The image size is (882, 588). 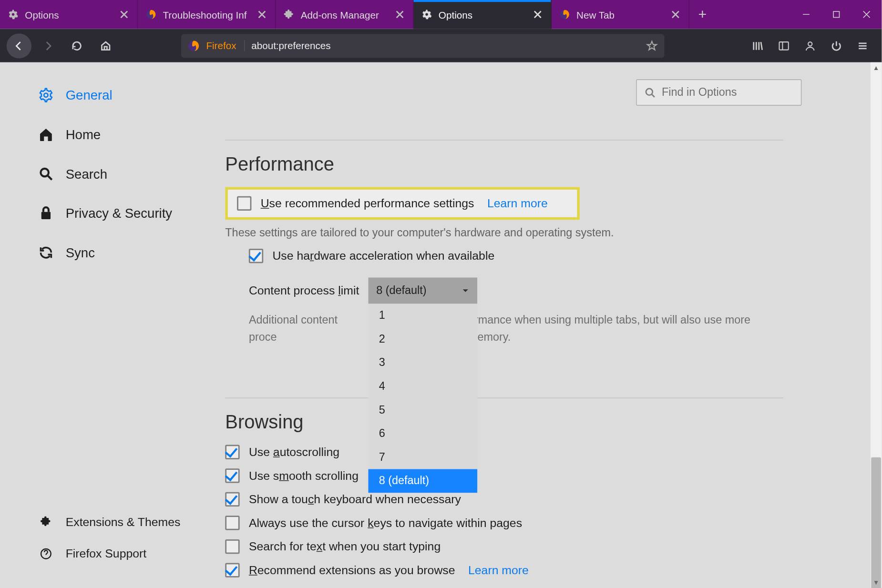 What do you see at coordinates (423, 386) in the screenshot?
I see `dropdown-option: 4` at bounding box center [423, 386].